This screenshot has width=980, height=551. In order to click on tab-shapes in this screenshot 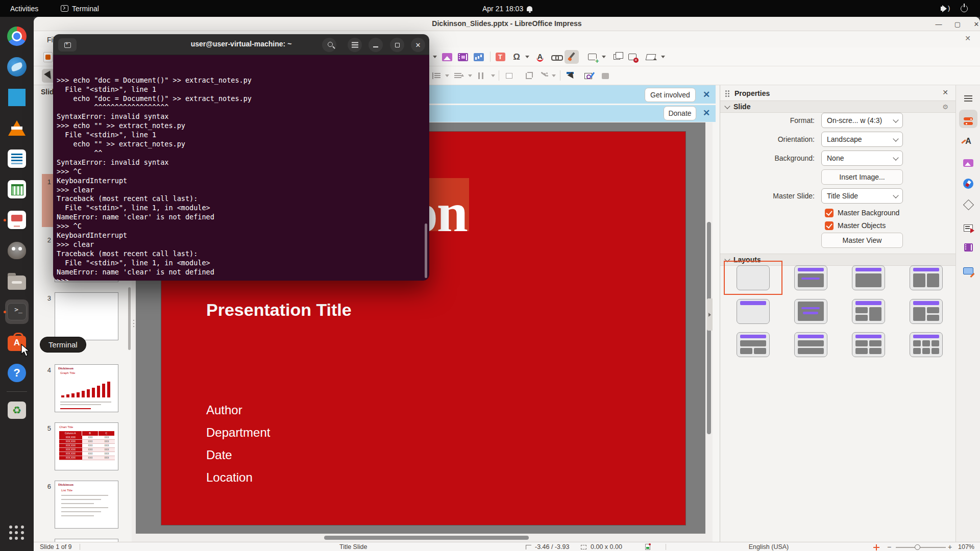, I will do `click(968, 205)`.